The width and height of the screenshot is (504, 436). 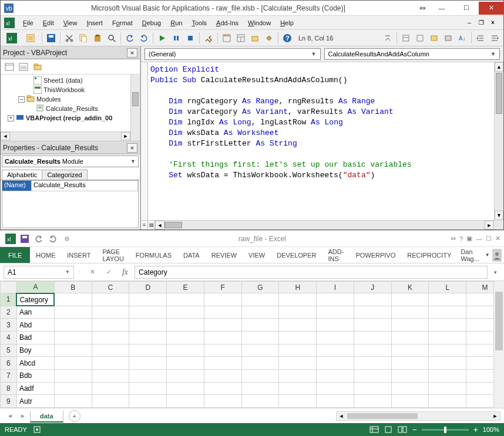 I want to click on cell-F6, so click(x=223, y=363).